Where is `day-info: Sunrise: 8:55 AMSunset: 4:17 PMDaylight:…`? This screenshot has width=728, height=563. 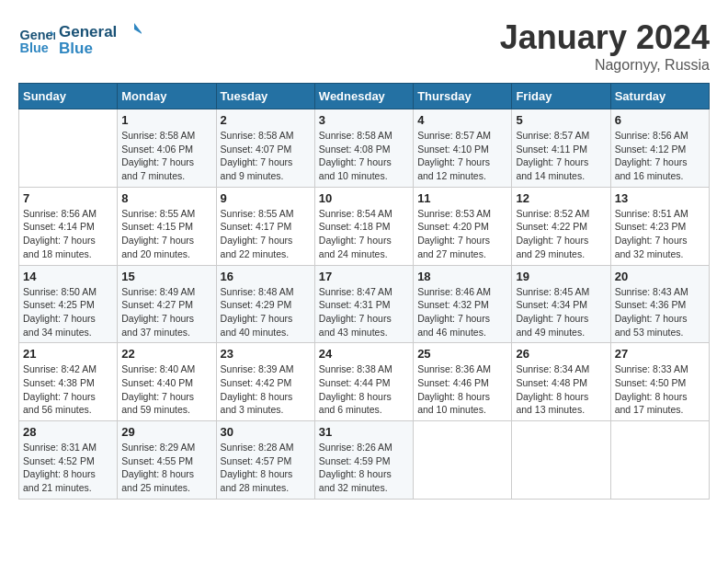
day-info: Sunrise: 8:55 AMSunset: 4:17 PMDaylight:… is located at coordinates (266, 234).